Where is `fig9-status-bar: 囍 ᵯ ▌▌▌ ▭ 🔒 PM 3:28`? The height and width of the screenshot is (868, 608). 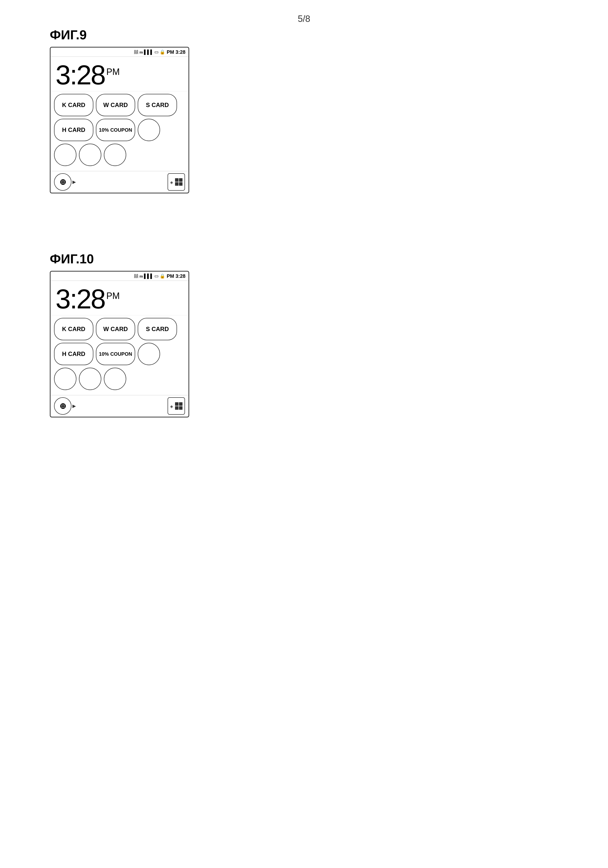
fig9-status-bar: 囍 ᵯ ▌▌▌ ▭ 🔒 PM 3:28 is located at coordinates (119, 52).